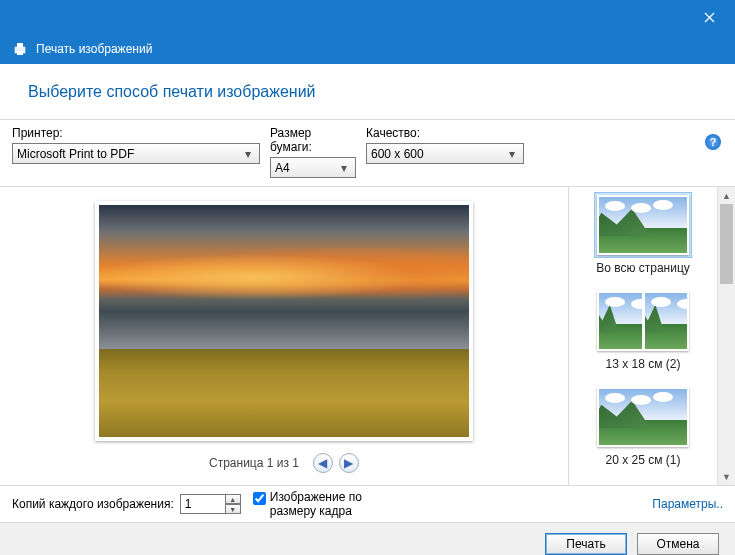 This screenshot has width=735, height=555. Describe the element at coordinates (260, 498) in the screenshot. I see `fit-checkbox` at that location.